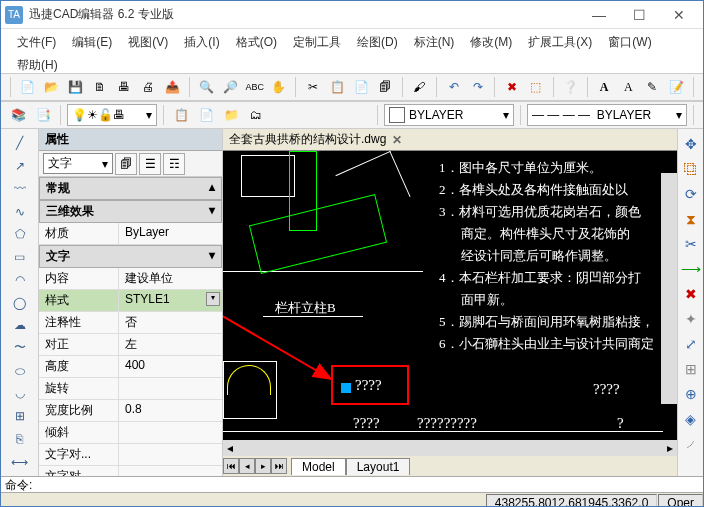  Describe the element at coordinates (679, 15) in the screenshot. I see `close-button: ✕` at that location.